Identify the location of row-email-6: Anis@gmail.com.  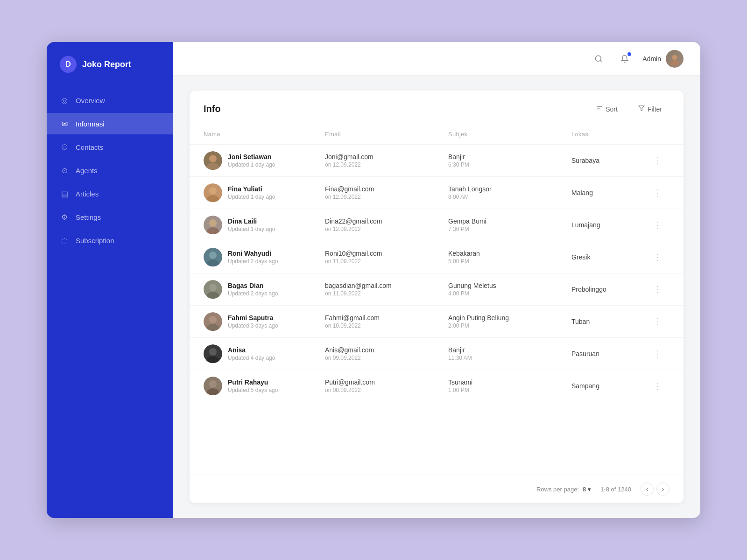
(387, 350).